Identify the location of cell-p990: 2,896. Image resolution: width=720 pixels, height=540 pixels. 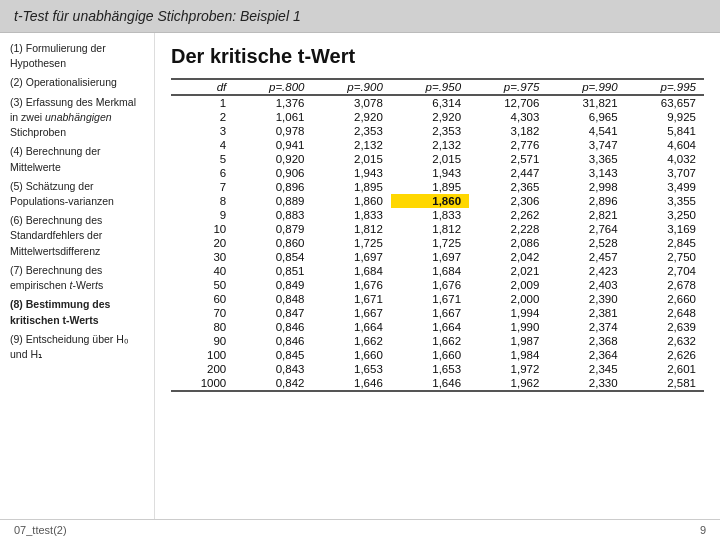
(586, 201).